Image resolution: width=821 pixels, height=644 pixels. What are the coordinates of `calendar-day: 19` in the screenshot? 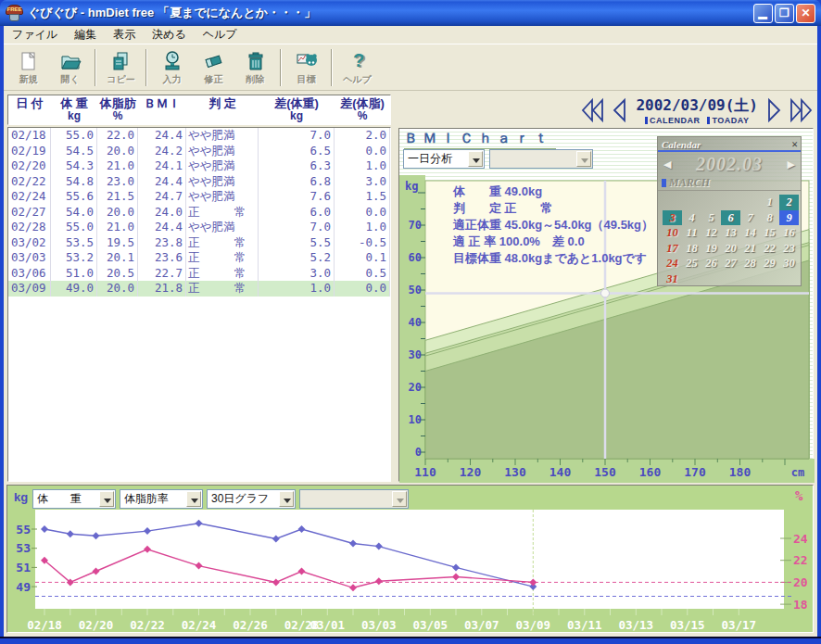 It's located at (712, 248).